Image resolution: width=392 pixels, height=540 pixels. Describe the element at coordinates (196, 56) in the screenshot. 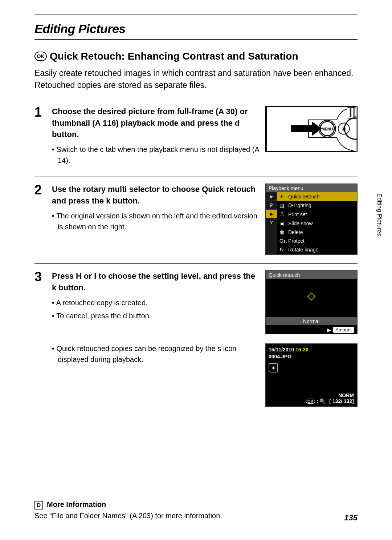

I see `feature-title: OK Quick Retouch: Enhancing Contrast and…` at that location.